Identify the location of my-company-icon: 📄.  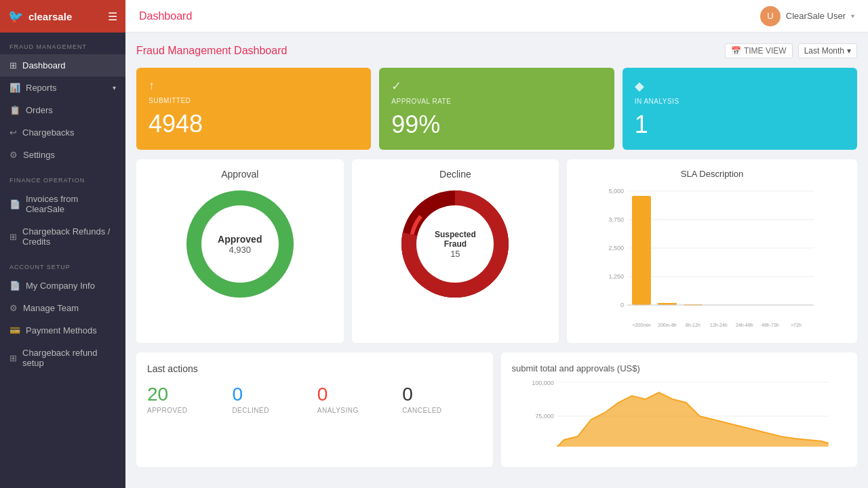
(15, 286).